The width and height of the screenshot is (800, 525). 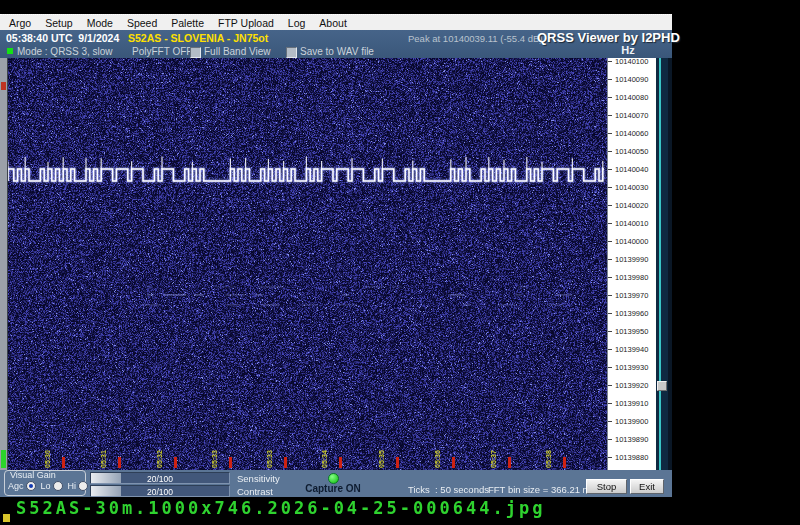 I want to click on freq-label: 10140050, so click(x=632, y=151).